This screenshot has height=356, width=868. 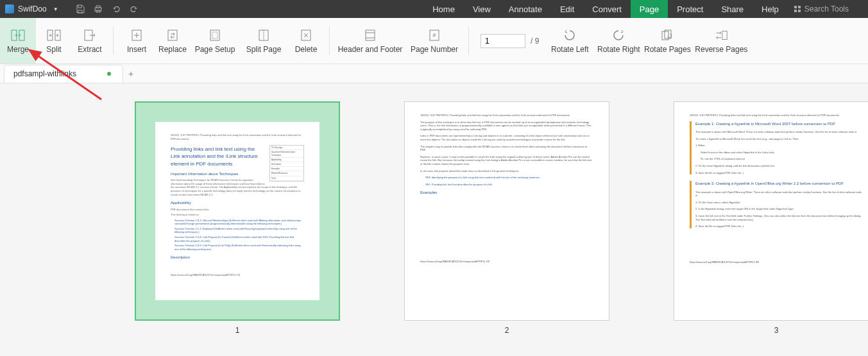 I want to click on reverse-pages-icon, so click(x=721, y=35).